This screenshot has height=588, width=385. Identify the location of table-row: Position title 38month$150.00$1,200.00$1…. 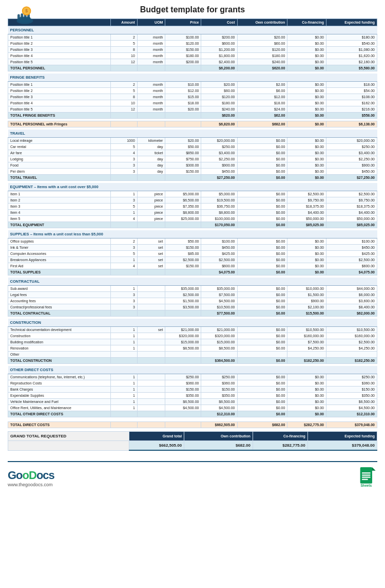
(193, 50).